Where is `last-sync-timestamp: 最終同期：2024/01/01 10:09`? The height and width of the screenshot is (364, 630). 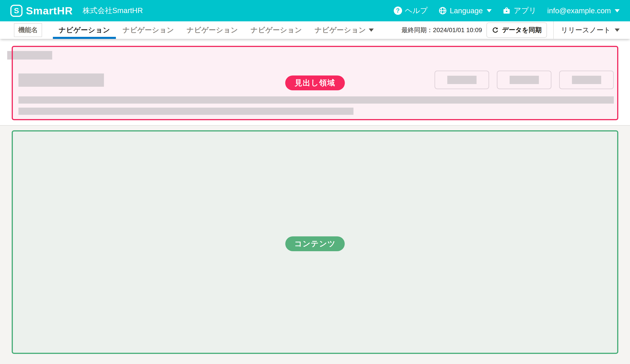
last-sync-timestamp: 最終同期：2024/01/01 10:09 is located at coordinates (442, 30).